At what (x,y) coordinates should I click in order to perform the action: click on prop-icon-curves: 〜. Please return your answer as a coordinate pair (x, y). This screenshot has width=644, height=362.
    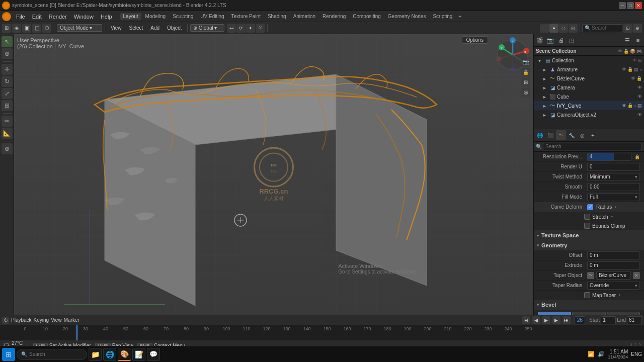
    Looking at the image, I should click on (561, 135).